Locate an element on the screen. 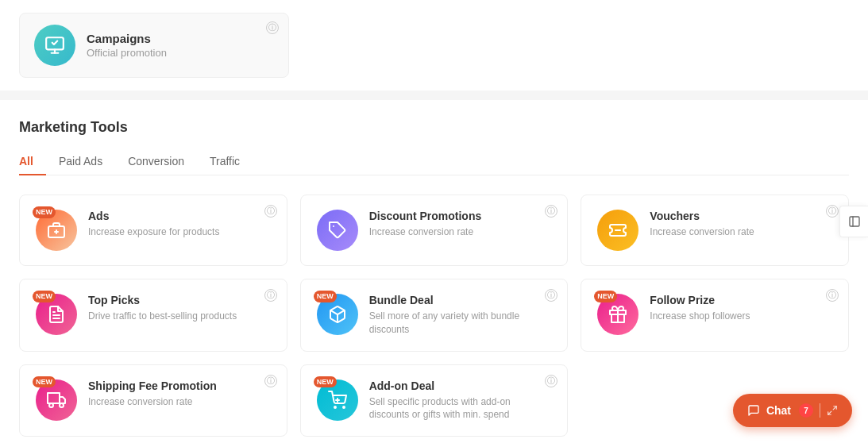  tab-all: All is located at coordinates (33, 162).